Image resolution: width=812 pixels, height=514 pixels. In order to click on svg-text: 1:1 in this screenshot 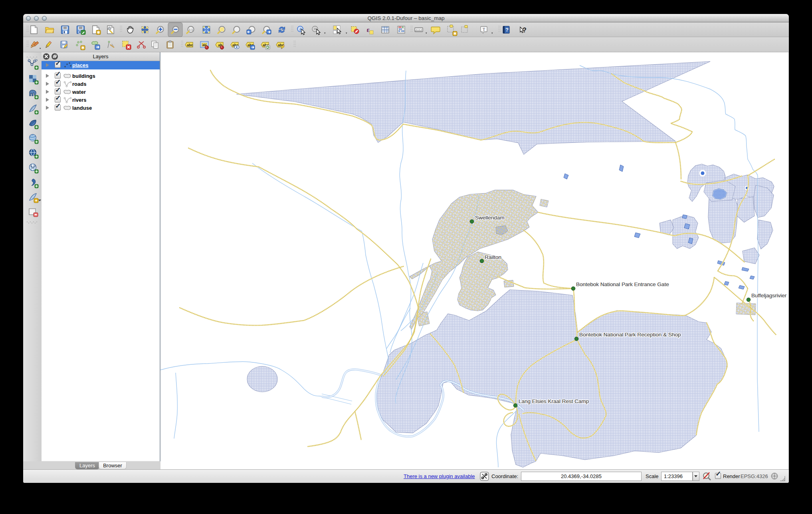, I will do `click(191, 30)`.